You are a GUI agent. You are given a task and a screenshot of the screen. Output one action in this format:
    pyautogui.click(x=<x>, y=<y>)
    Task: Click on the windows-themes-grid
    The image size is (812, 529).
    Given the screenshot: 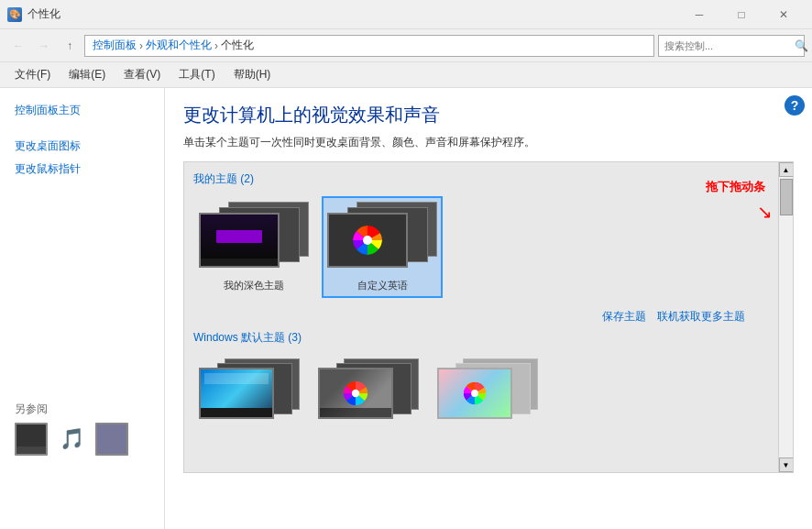 What is the action you would take?
    pyautogui.click(x=481, y=392)
    